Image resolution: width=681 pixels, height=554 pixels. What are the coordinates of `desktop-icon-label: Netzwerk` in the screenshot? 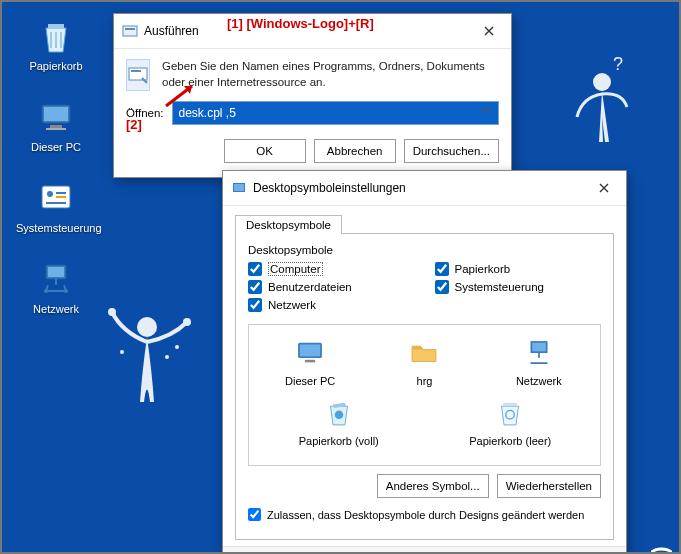 It's located at (56, 309).